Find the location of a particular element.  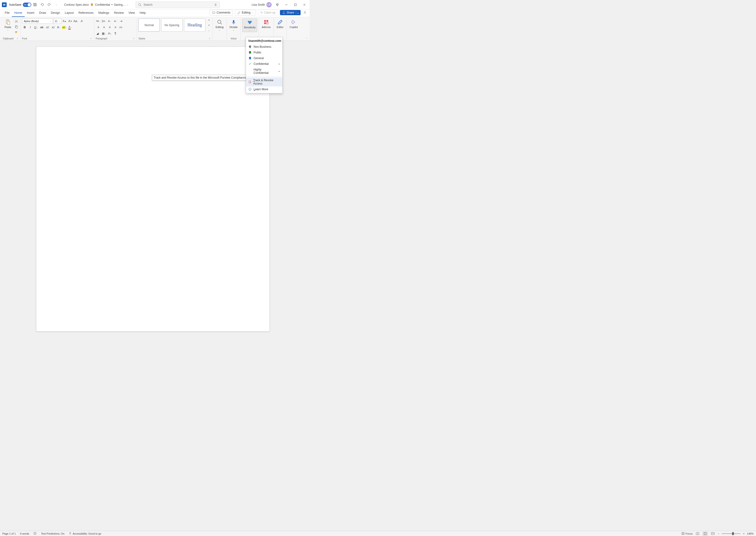

sensitivity-option-non-business: Non-Business is located at coordinates (264, 47).